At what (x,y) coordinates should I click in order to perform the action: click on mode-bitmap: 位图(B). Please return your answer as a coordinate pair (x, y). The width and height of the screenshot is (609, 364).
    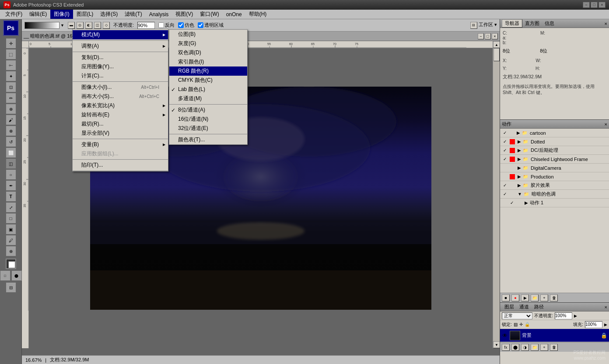
    Looking at the image, I should click on (208, 34).